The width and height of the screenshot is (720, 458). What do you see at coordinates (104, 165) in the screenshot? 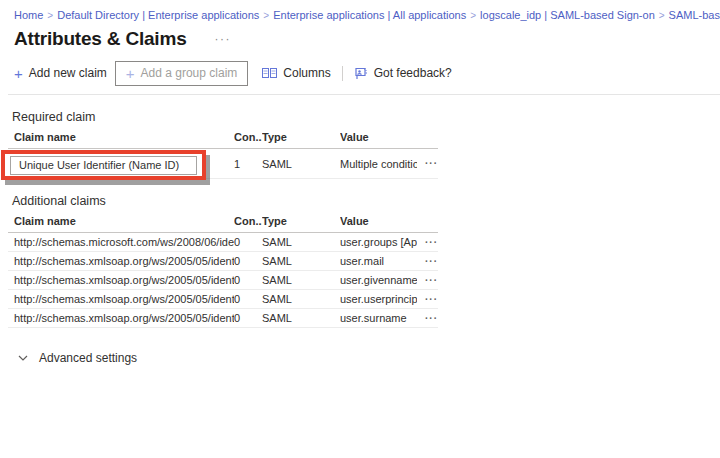
I see `highlight-annotation: Unique User Identifier (Name ID)` at bounding box center [104, 165].